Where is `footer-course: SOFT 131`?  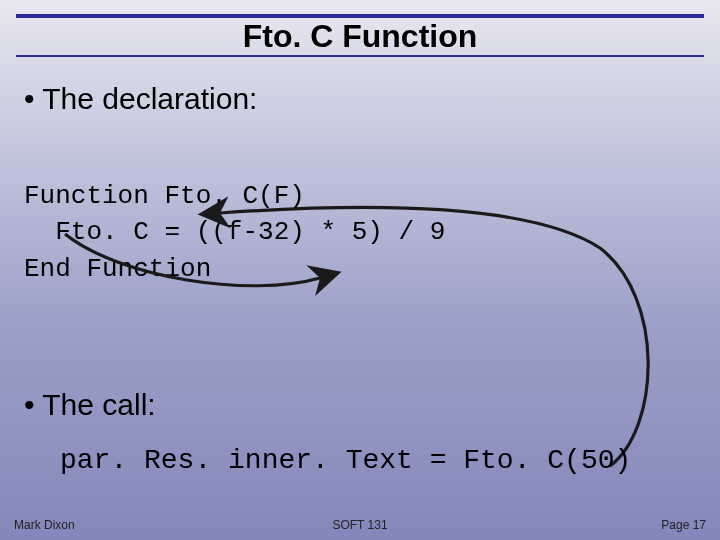 footer-course: SOFT 131 is located at coordinates (360, 525).